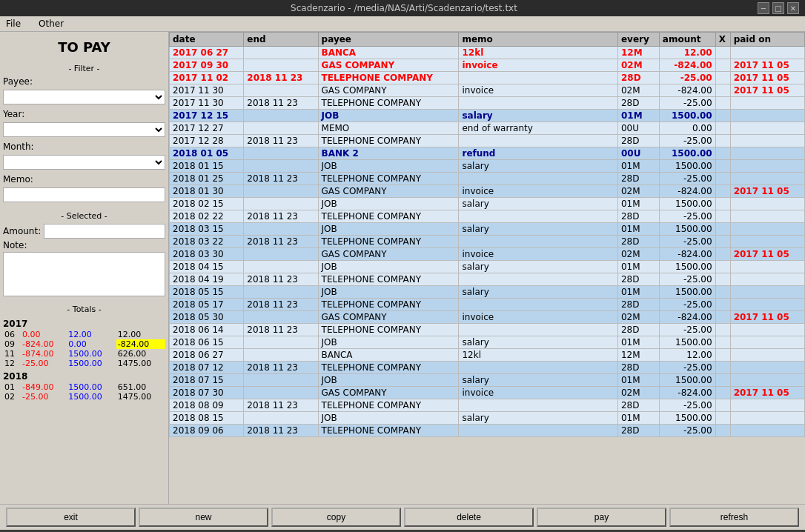 The width and height of the screenshot is (805, 532). Describe the element at coordinates (488, 166) in the screenshot. I see `table-row: 2018 01 15JOBsalary01M1500.00` at that location.